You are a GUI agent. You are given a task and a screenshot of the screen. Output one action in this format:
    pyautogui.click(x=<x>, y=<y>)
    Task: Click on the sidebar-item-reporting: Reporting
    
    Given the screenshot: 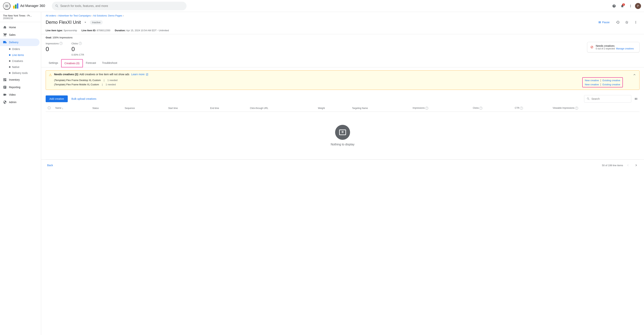 What is the action you would take?
    pyautogui.click(x=20, y=87)
    